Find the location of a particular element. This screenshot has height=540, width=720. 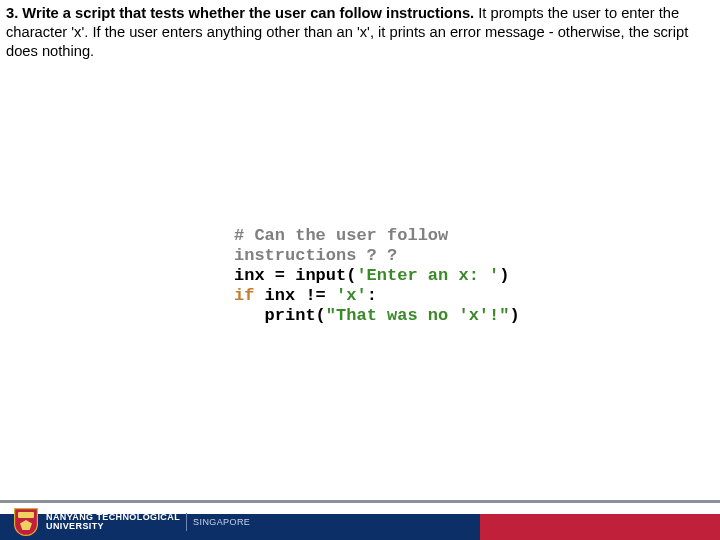

code-l3b: 'Enter an x: ' is located at coordinates (428, 276).